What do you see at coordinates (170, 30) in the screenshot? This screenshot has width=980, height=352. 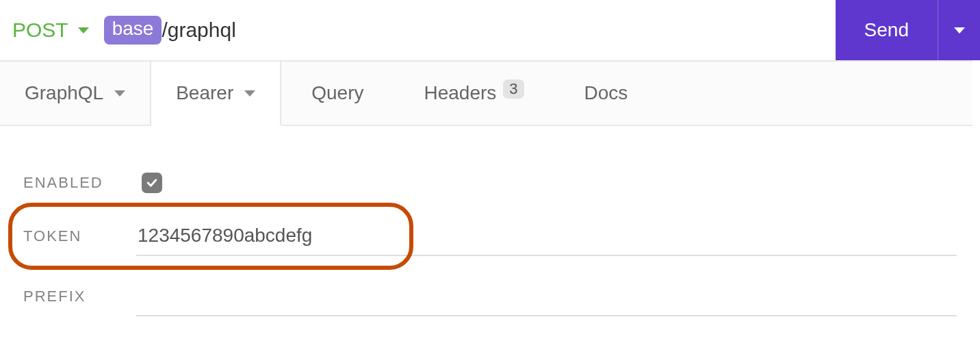 I see `url-bar: base /graphql` at bounding box center [170, 30].